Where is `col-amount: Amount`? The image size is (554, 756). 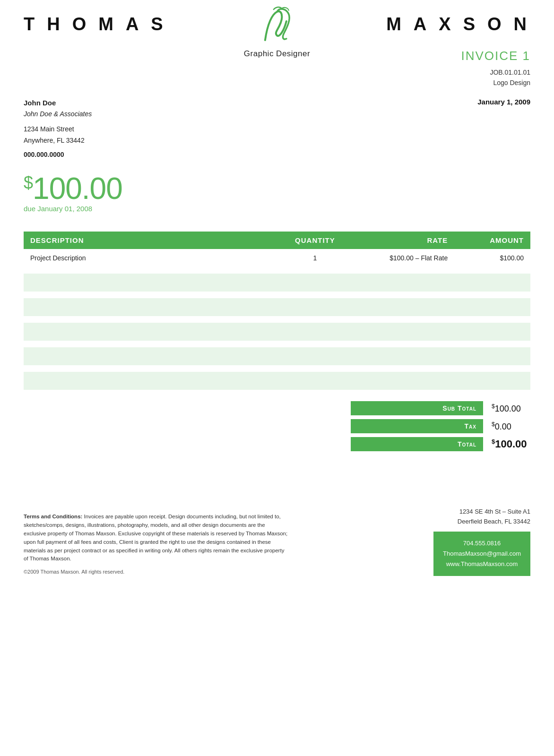
col-amount: Amount is located at coordinates (493, 240).